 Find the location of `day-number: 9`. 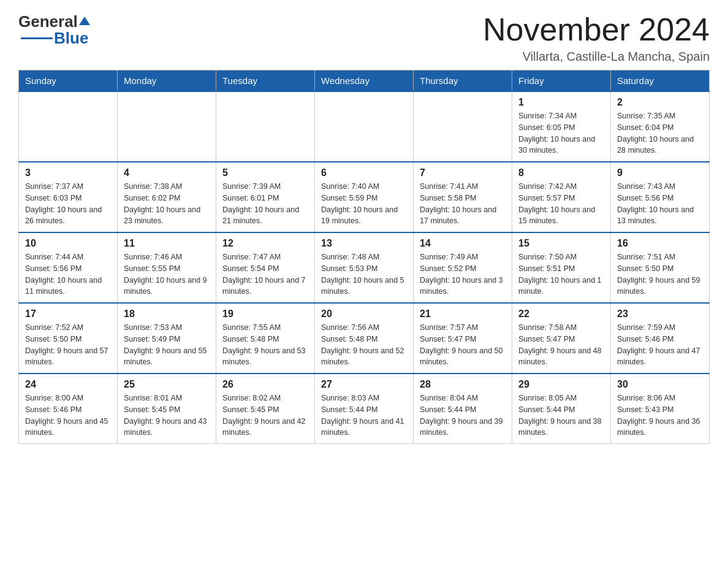

day-number: 9 is located at coordinates (660, 173).